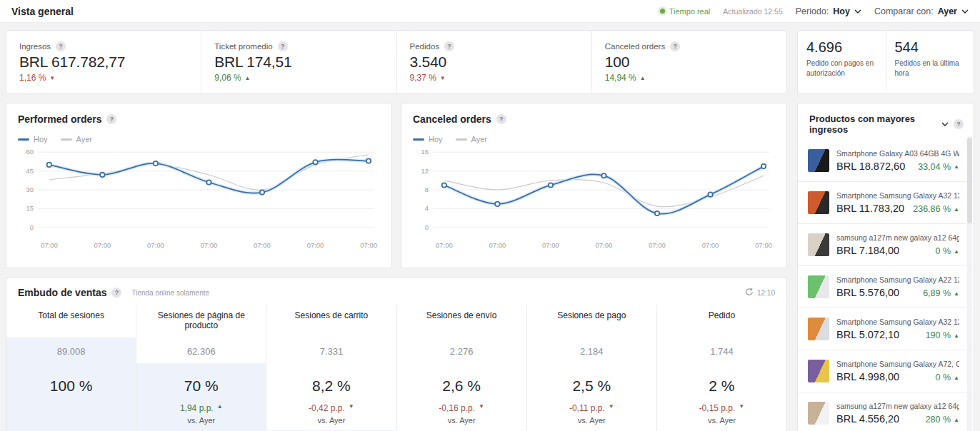 The width and height of the screenshot is (980, 431). Describe the element at coordinates (243, 46) in the screenshot. I see `kpi-label: Ticket promedio` at that location.